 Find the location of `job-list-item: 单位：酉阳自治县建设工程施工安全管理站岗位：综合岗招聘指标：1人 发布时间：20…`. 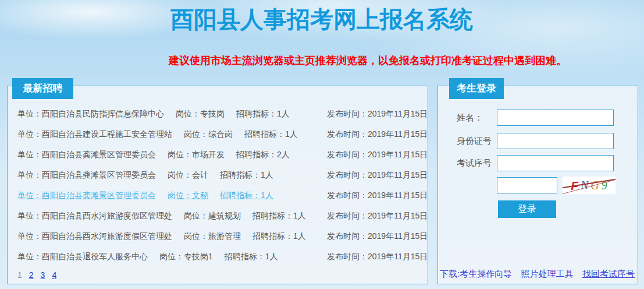

job-list-item: 单位：酉阳自治县建设工程施工安全管理站岗位：综合岗招聘指标：1人 发布时间：20… is located at coordinates (218, 134).